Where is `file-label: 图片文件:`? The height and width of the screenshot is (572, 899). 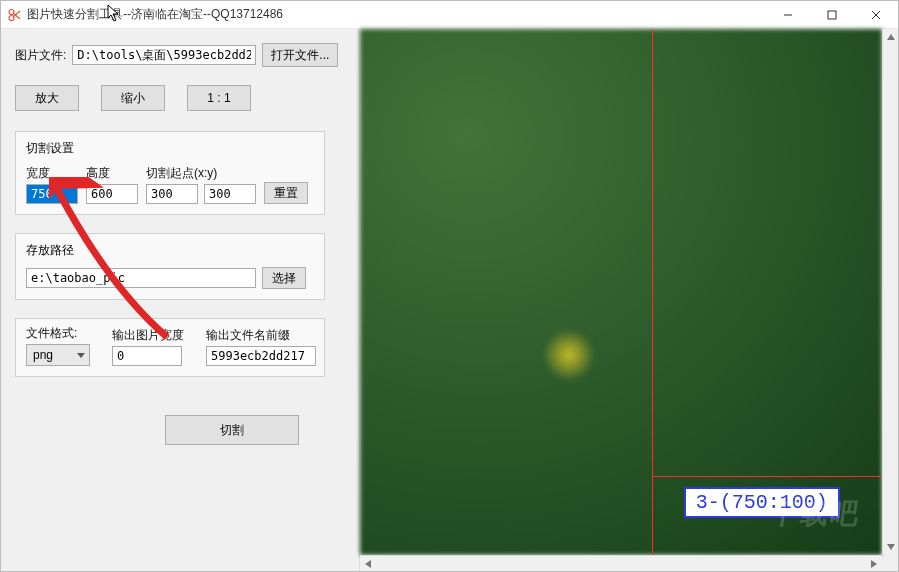 file-label: 图片文件: is located at coordinates (40, 56).